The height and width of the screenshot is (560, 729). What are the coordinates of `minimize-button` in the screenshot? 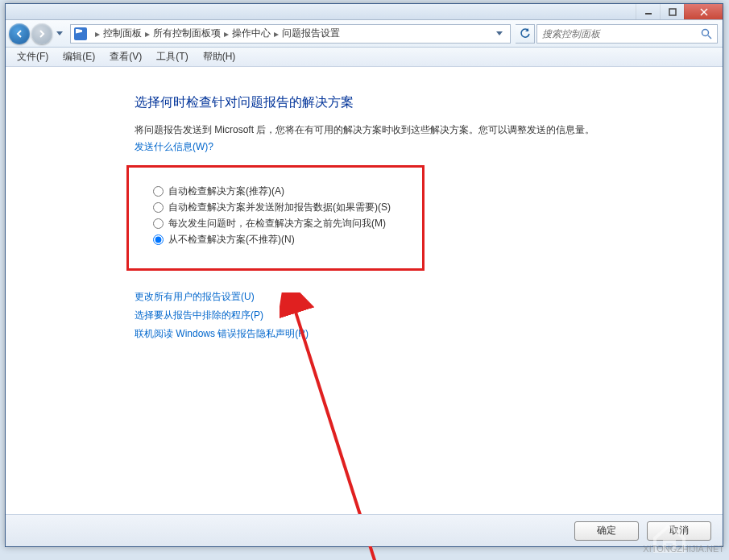 It's located at (648, 11).